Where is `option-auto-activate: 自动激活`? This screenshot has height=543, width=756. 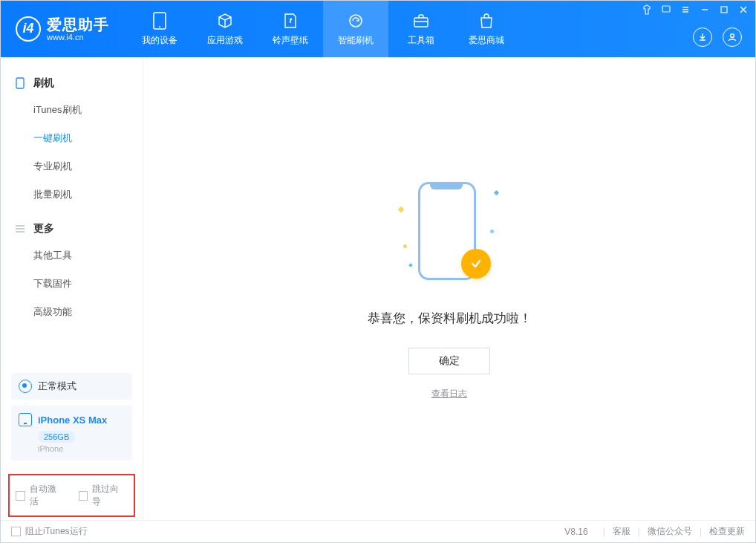
option-auto-activate: 自动激活 is located at coordinates (40, 495).